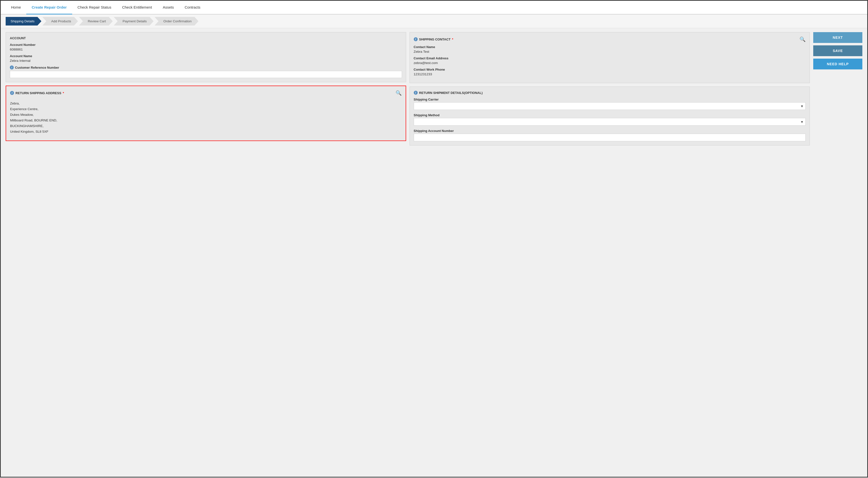  I want to click on left-column: ACCOUNT Account Number 6088861 Account N…, so click(206, 89).